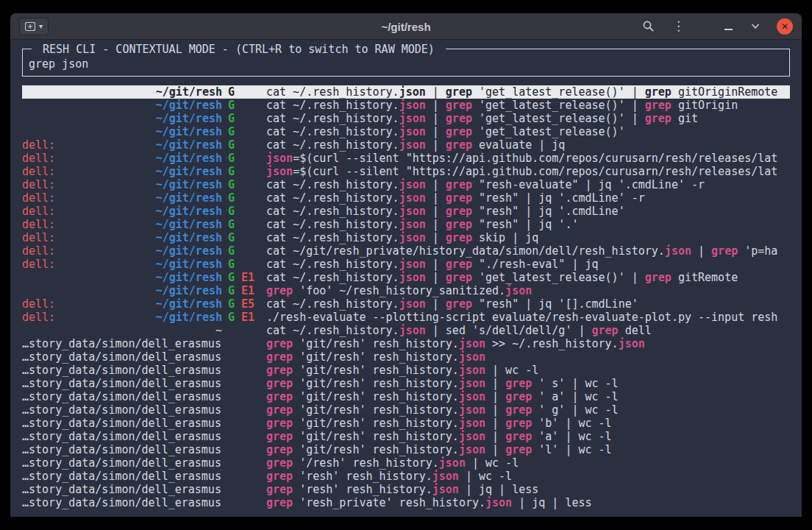 The height and width of the screenshot is (530, 812). What do you see at coordinates (406, 304) in the screenshot?
I see `history-row: dell:~/git/reshG E5cat ~/.resh_history.j…` at bounding box center [406, 304].